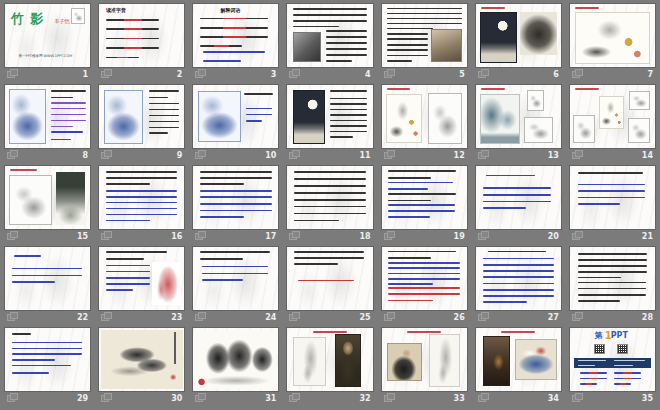  What do you see at coordinates (236, 42) in the screenshot?
I see `slide-cell: 解释词语3` at bounding box center [236, 42].